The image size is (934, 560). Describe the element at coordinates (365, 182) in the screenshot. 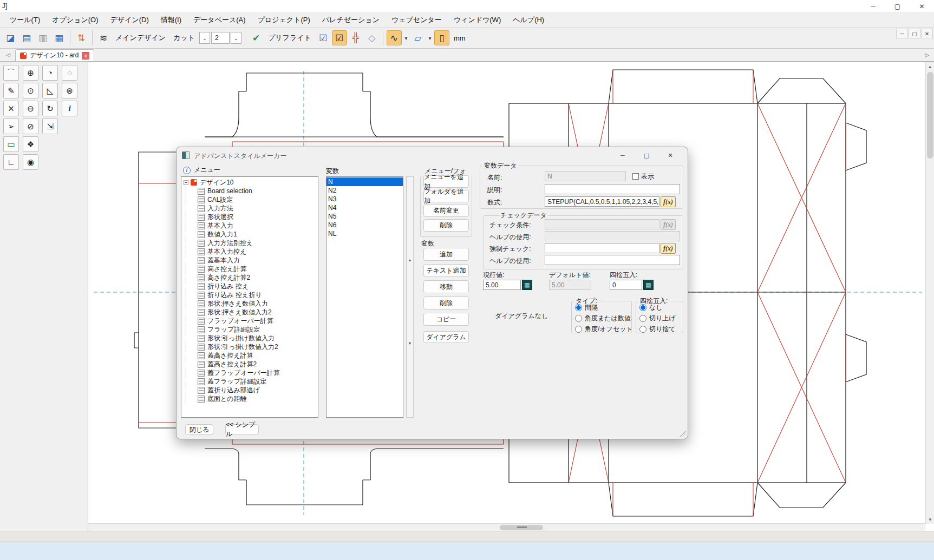

I see `variable-item: N` at that location.